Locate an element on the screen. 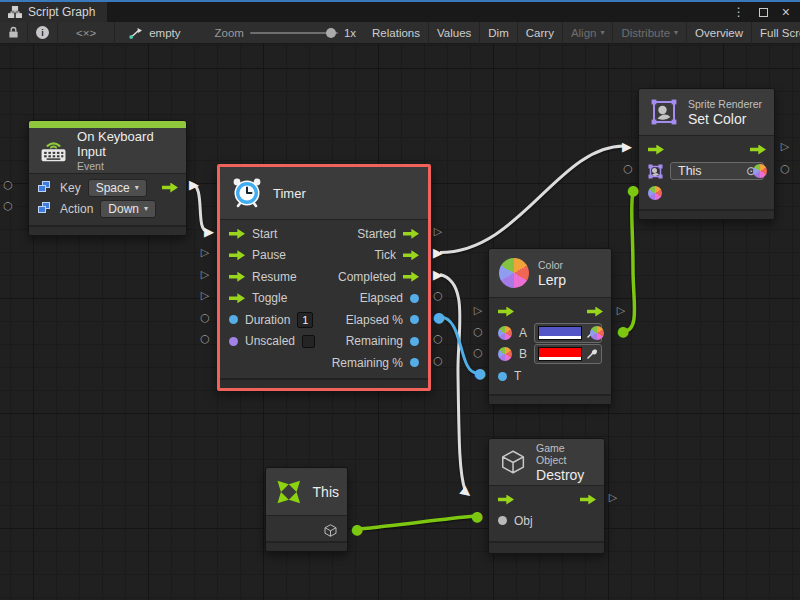  timer-tick-port is located at coordinates (411, 255).